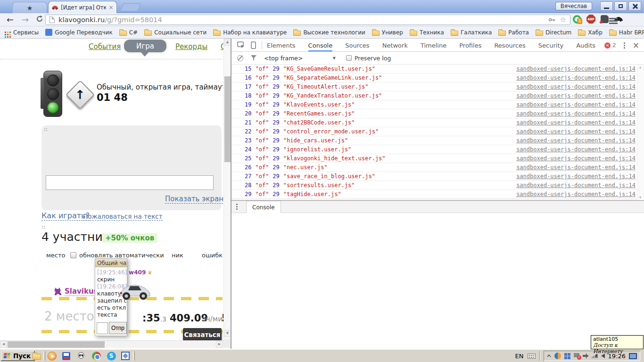 This screenshot has height=362, width=644. Describe the element at coordinates (66, 356) in the screenshot. I see `quicklaunch-save-icon` at that location.